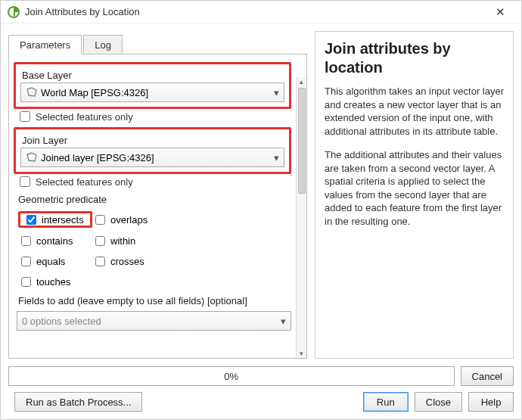 The image size is (522, 420). Describe the element at coordinates (134, 241) in the screenshot. I see `predicate-within-row: within` at that location.